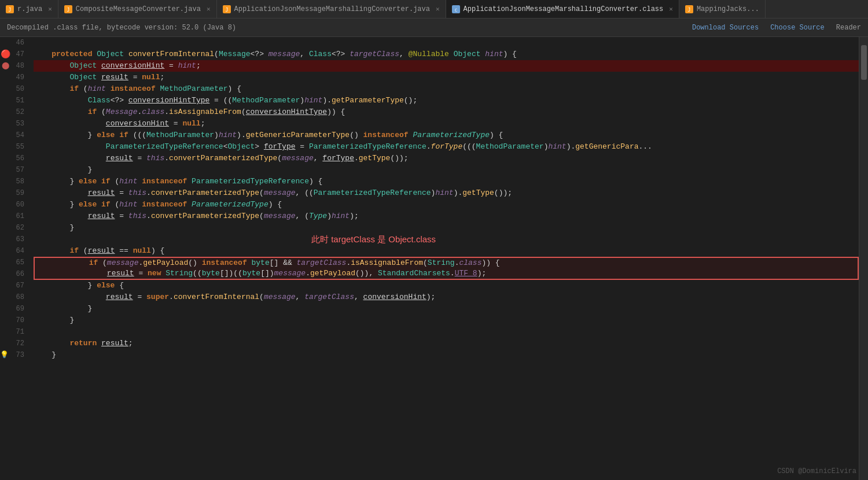 The width and height of the screenshot is (868, 480). What do you see at coordinates (374, 239) in the screenshot?
I see `cn-annotation: 此时 targetClass 是 Object.class` at bounding box center [374, 239].